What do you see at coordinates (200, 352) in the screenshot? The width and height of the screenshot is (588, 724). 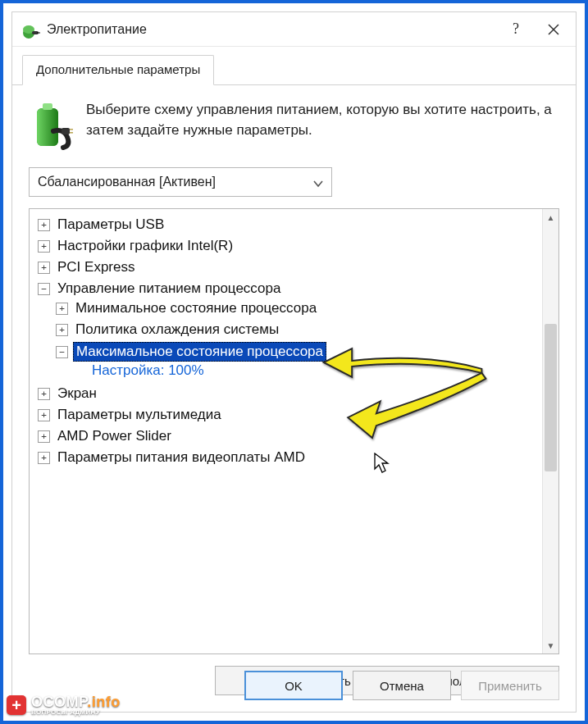 I see `tree-label-selected: Максимальное состояние процессора` at bounding box center [200, 352].